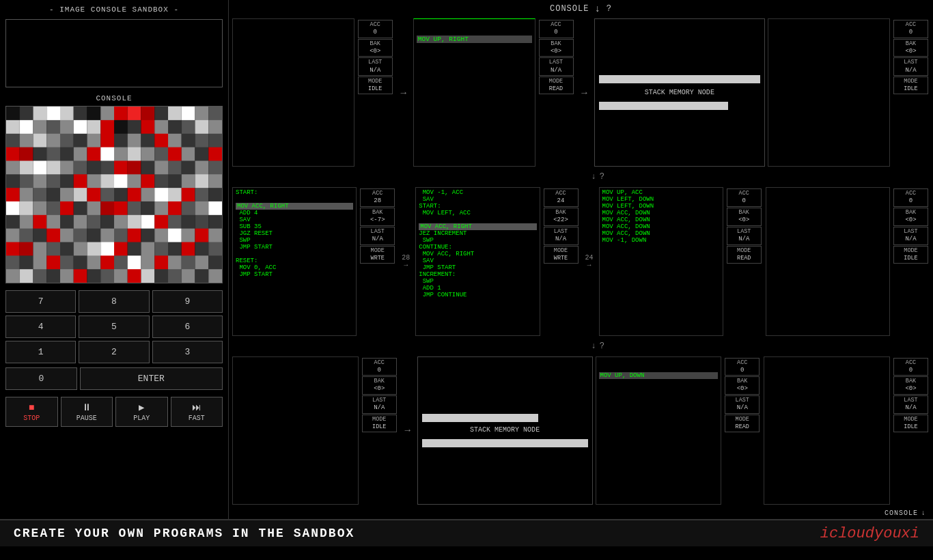 The image size is (933, 560). What do you see at coordinates (114, 195) in the screenshot?
I see `pixel-canvas` at bounding box center [114, 195].